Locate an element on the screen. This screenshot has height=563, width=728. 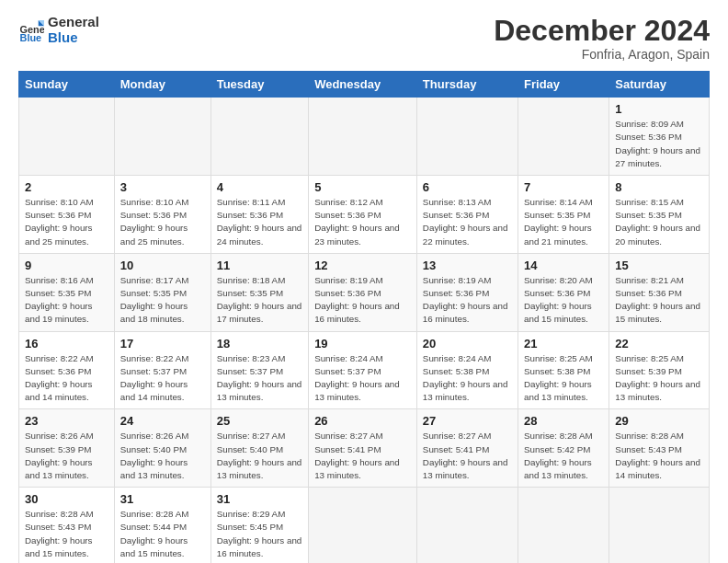
day-number: 11 is located at coordinates (259, 265).